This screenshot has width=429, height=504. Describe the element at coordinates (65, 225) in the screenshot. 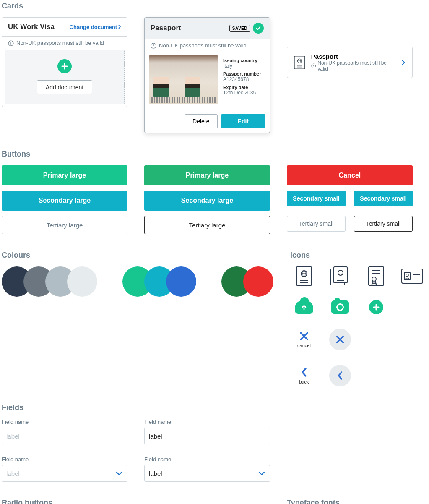

I see `tertiary-button: Tertiary large` at that location.